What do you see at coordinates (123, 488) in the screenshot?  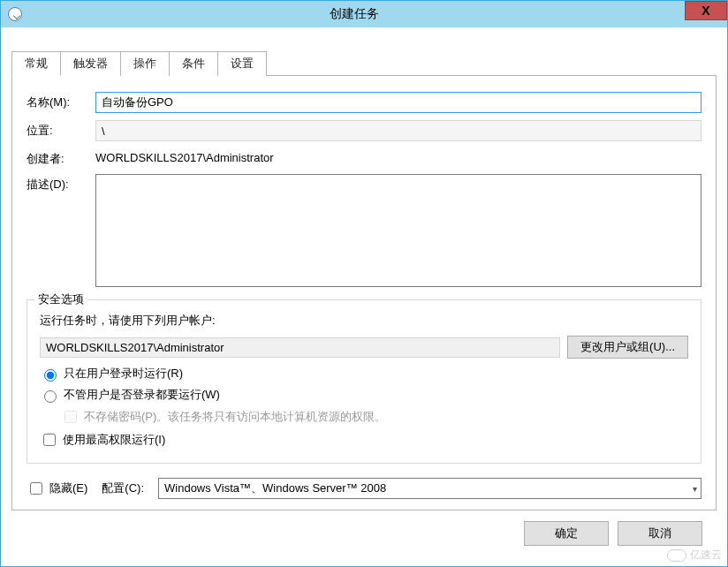 I see `configure-for-label: 配置(C):` at bounding box center [123, 488].